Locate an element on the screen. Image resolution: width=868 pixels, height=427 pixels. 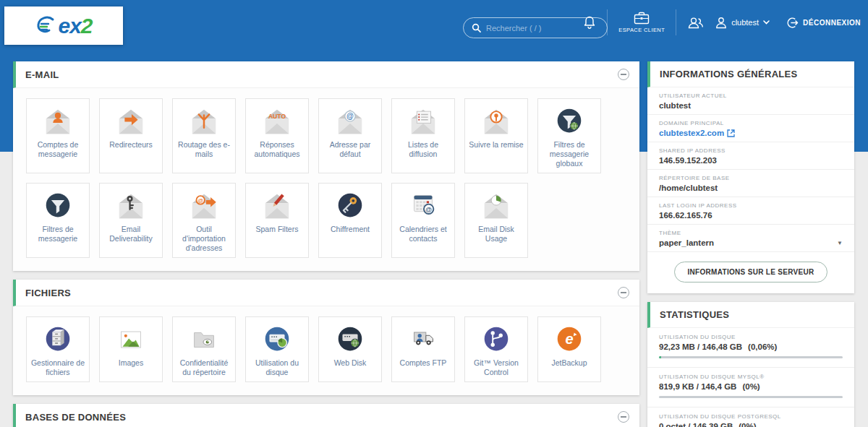
users-icon is located at coordinates (696, 23).